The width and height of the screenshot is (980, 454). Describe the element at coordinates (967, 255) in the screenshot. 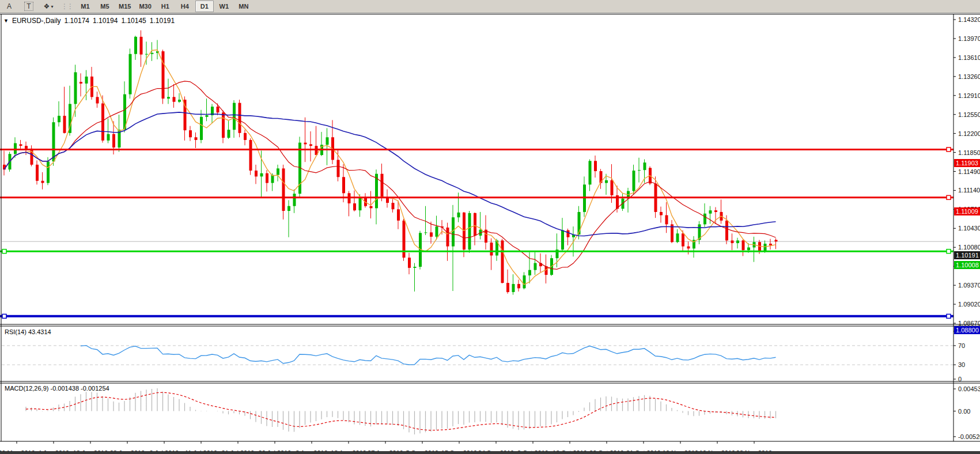

I see `current-price-tag: 1.10191` at that location.